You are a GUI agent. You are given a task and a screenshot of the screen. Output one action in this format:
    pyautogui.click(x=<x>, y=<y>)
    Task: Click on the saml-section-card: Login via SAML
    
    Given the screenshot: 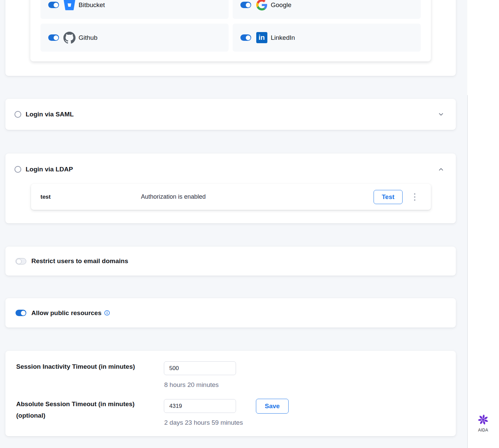 What is the action you would take?
    pyautogui.click(x=231, y=114)
    